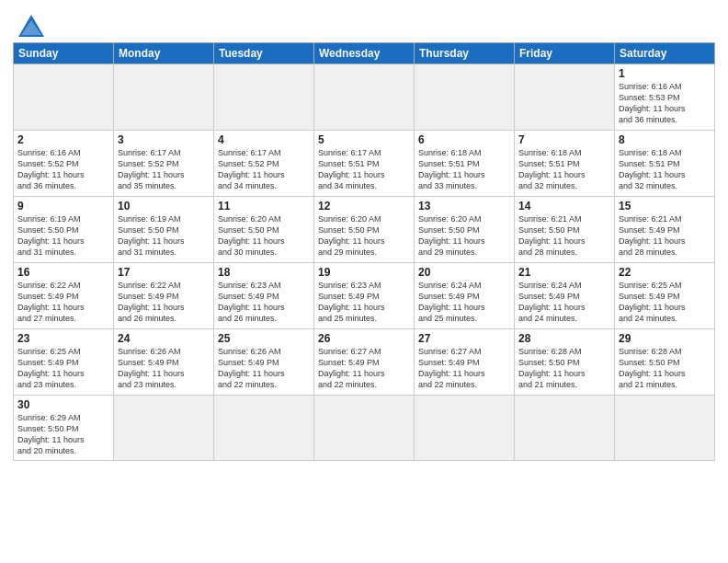 This screenshot has width=728, height=563. What do you see at coordinates (564, 140) in the screenshot?
I see `day-number: 7` at bounding box center [564, 140].